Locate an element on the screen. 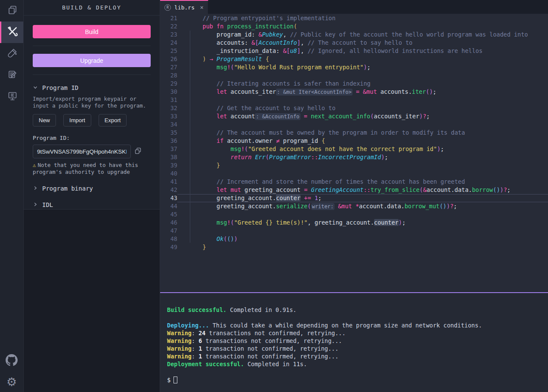 The image size is (548, 392). code-line: 21 // Program entrypoint's implementatio… is located at coordinates (354, 18).